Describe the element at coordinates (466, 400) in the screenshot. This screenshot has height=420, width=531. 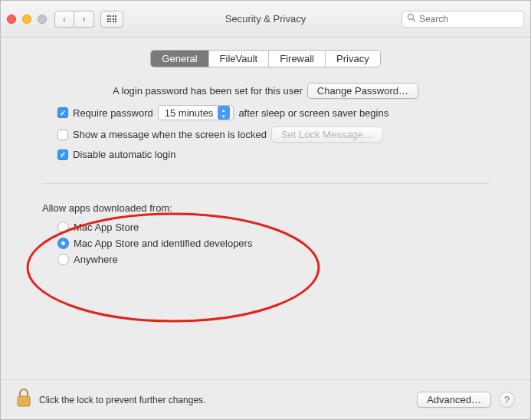
I see `bottom-right: Advanced… ?` at that location.